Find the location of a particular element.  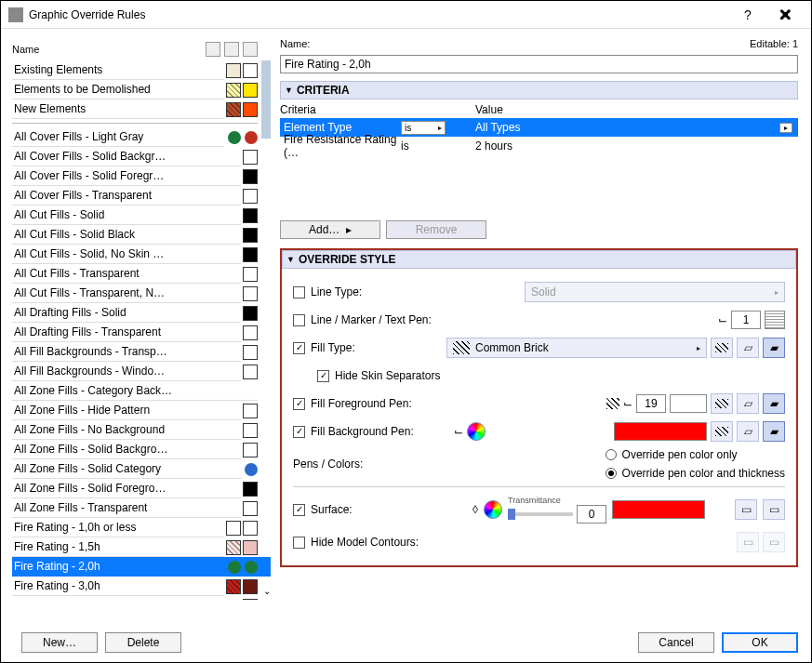

new-button: New… is located at coordinates (60, 643).